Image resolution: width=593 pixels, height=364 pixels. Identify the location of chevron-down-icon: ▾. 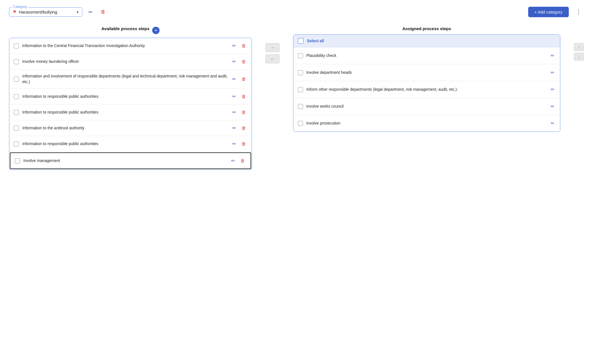
(78, 12).